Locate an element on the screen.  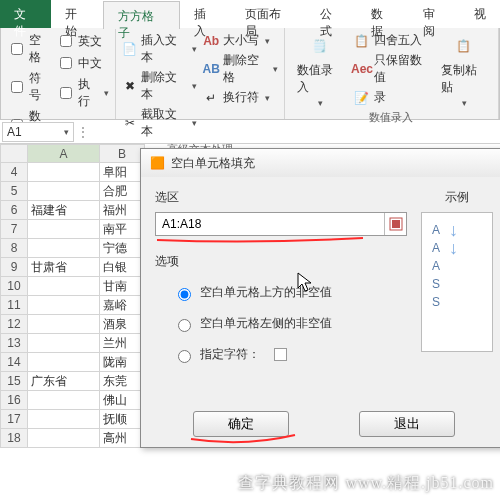
tab-file: 文件 is located at coordinates (26, 14).